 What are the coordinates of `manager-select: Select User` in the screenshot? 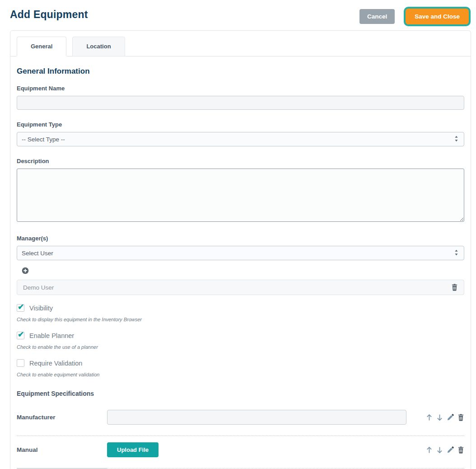 It's located at (240, 253).